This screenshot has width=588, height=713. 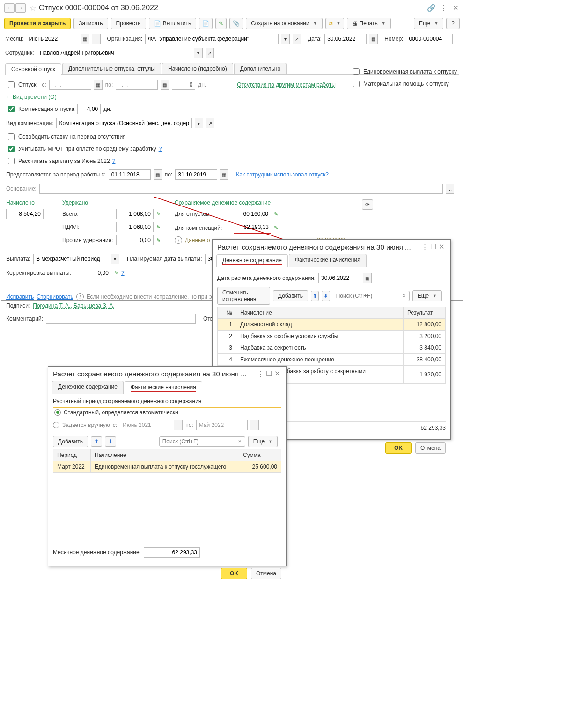 I want to click on post-and-close-button: Провести и закрыть, so click(x=37, y=23).